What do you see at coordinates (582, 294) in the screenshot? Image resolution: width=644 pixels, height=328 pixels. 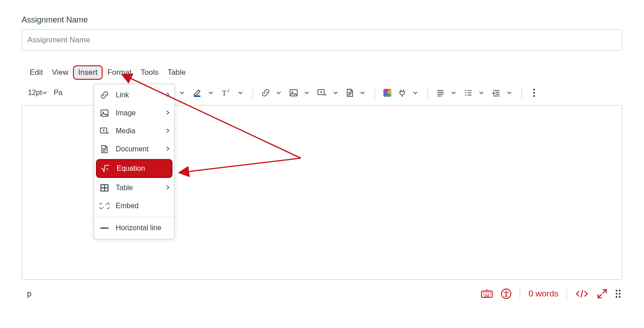 I see `html-editor-button` at bounding box center [582, 294].